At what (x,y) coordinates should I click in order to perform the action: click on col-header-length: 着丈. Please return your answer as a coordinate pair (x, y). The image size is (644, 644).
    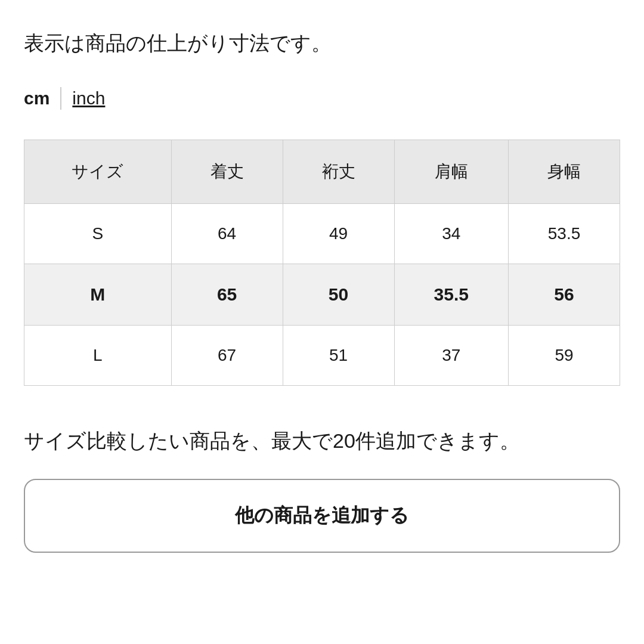
    Looking at the image, I should click on (227, 172).